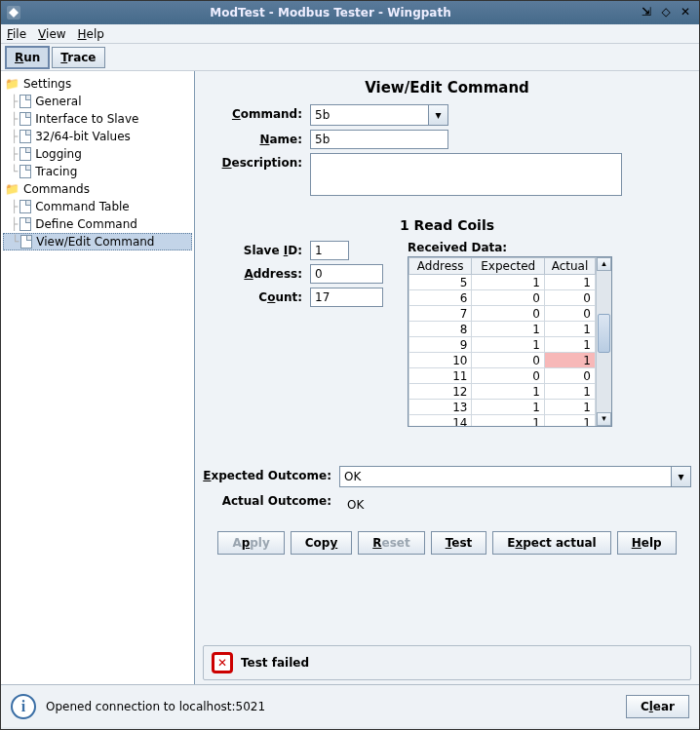  What do you see at coordinates (97, 242) in the screenshot?
I see `tree-node-view-edit-command: └ View/Edit Command` at bounding box center [97, 242].